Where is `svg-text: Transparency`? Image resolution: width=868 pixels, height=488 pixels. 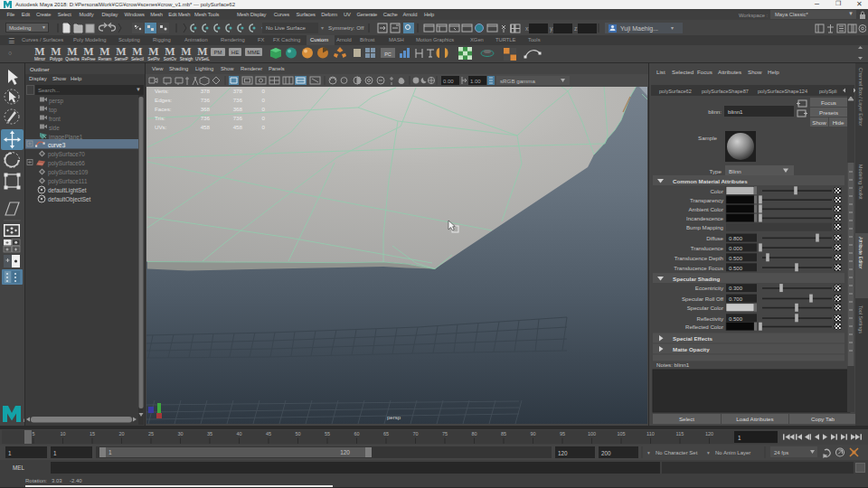
svg-text: Transparency is located at coordinates (707, 201).